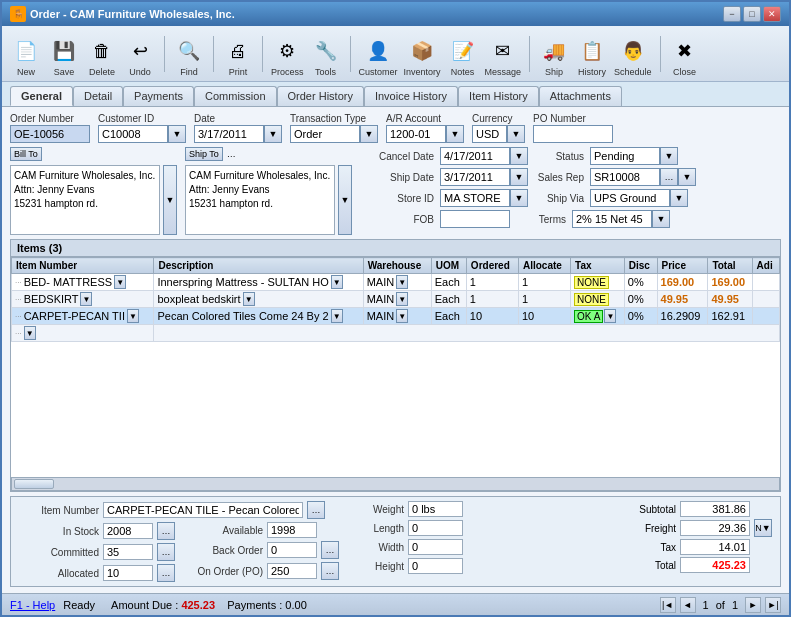  I want to click on nav-prev: ◄, so click(688, 605).